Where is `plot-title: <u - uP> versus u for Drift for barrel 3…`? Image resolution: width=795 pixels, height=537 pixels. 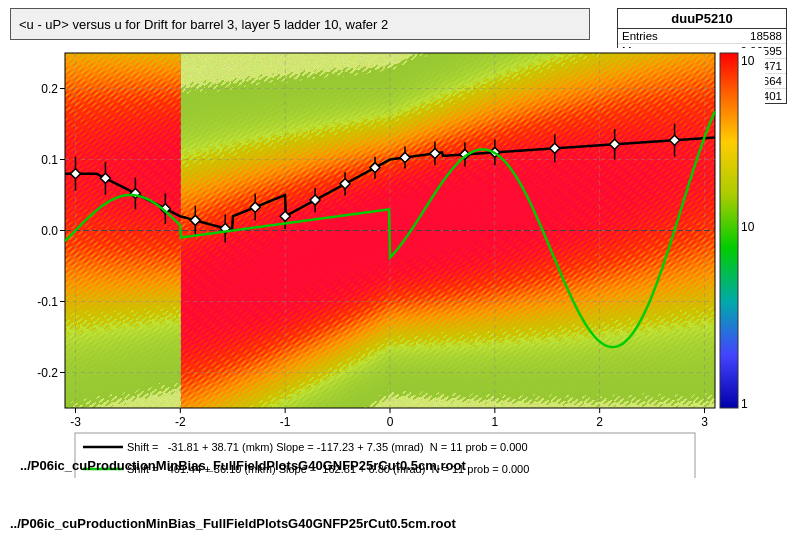
plot-title: <u - uP> versus u for Drift for barrel 3… is located at coordinates (300, 24).